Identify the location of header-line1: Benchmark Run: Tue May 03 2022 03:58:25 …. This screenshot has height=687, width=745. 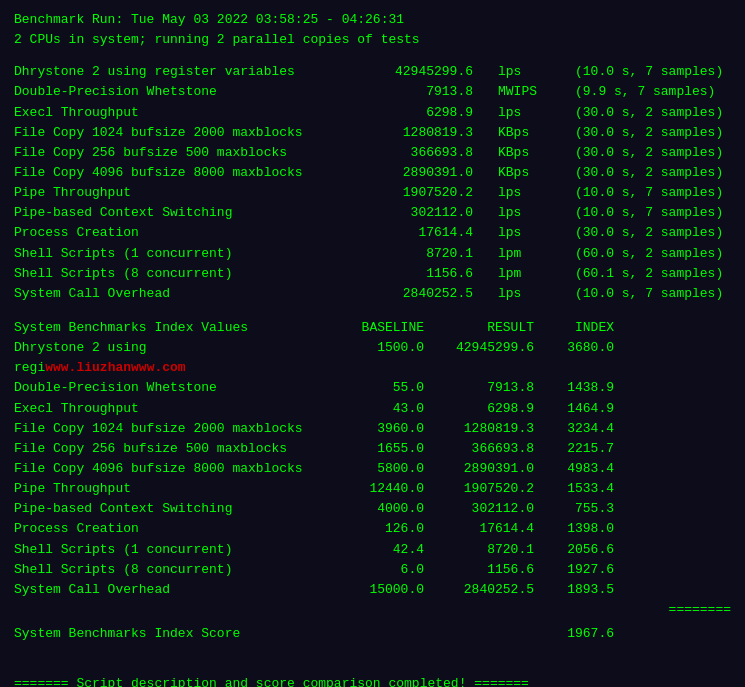
(372, 20).